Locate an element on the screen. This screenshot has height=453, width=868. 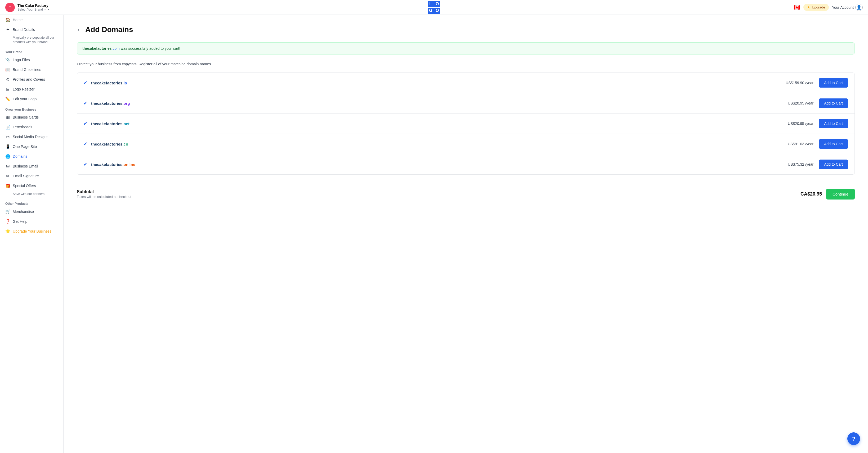
domain-base-co: thecakefactories is located at coordinates (106, 144).